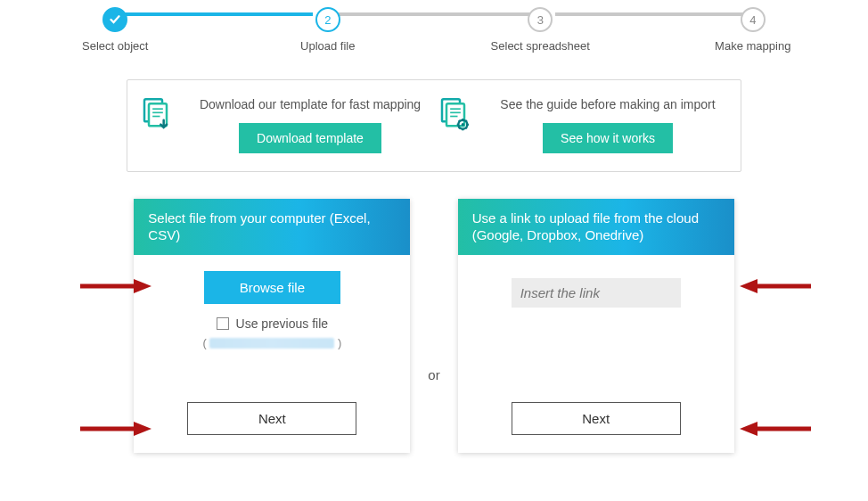 This screenshot has height=501, width=868. What do you see at coordinates (540, 46) in the screenshot?
I see `step-label: Select spreadsheet` at bounding box center [540, 46].